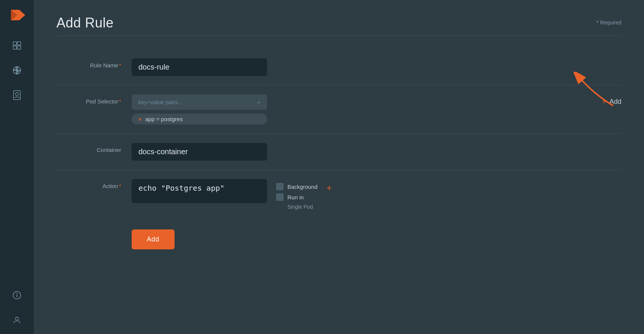  I want to click on pod-selector-row: Pod Selector* key=value pairs... + ✕ app…, so click(339, 110).